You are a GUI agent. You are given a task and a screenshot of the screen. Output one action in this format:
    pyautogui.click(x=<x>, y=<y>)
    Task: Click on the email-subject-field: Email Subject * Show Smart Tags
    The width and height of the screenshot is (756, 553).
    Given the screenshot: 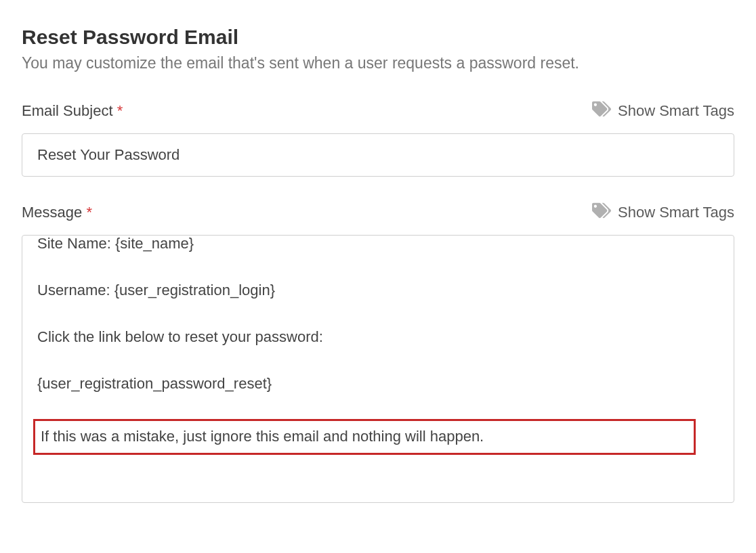 What is the action you would take?
    pyautogui.click(x=378, y=138)
    